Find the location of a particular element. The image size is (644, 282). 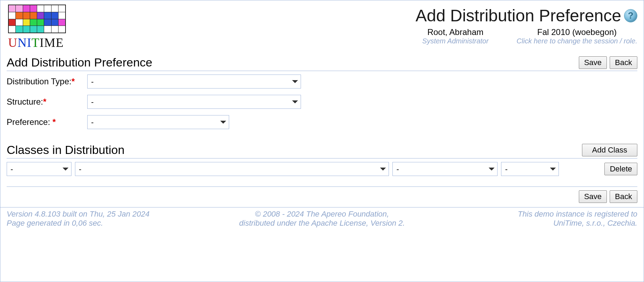

back-button-bottom: Back is located at coordinates (624, 197).